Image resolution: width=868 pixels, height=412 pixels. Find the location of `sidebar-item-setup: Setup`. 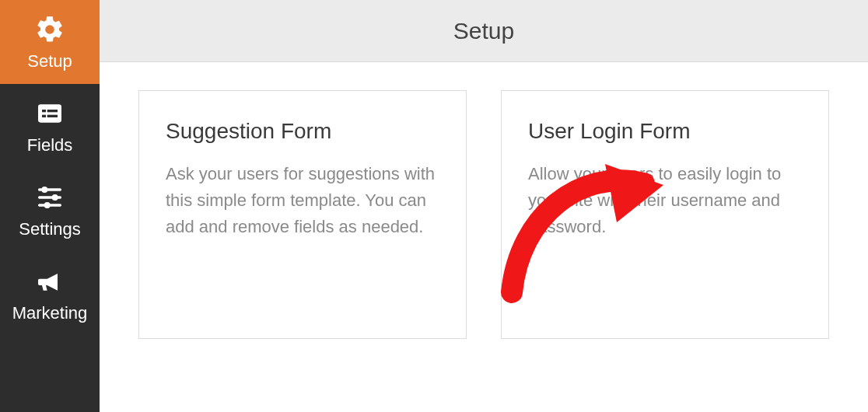

sidebar-item-setup: Setup is located at coordinates (50, 42).